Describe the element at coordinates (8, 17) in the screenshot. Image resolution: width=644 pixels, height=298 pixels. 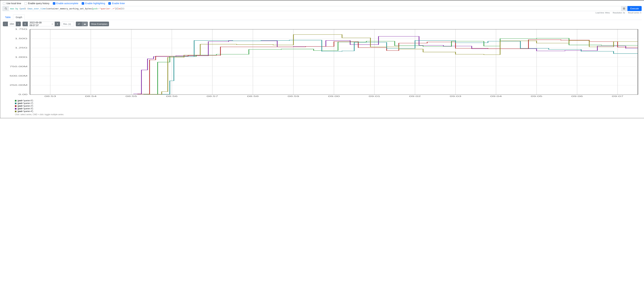
I see `tab-table: Table` at that location.